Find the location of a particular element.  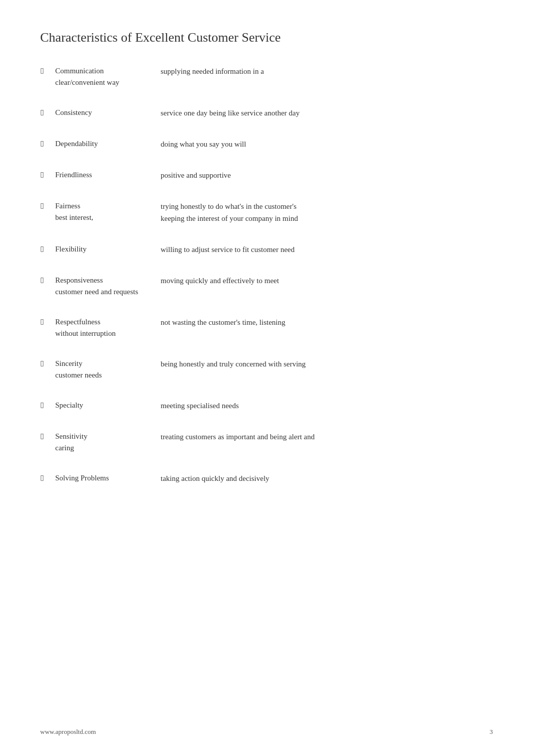

item-description: being honestly and truly concerned with … is located at coordinates (327, 364).